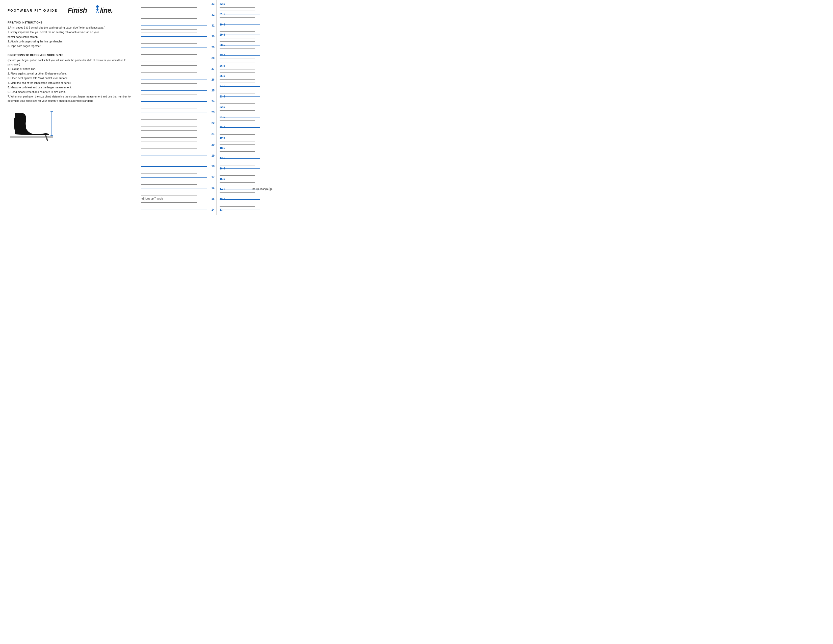 The height and width of the screenshot is (644, 833). Describe the element at coordinates (213, 177) in the screenshot. I see `ruler-number: 17` at that location.